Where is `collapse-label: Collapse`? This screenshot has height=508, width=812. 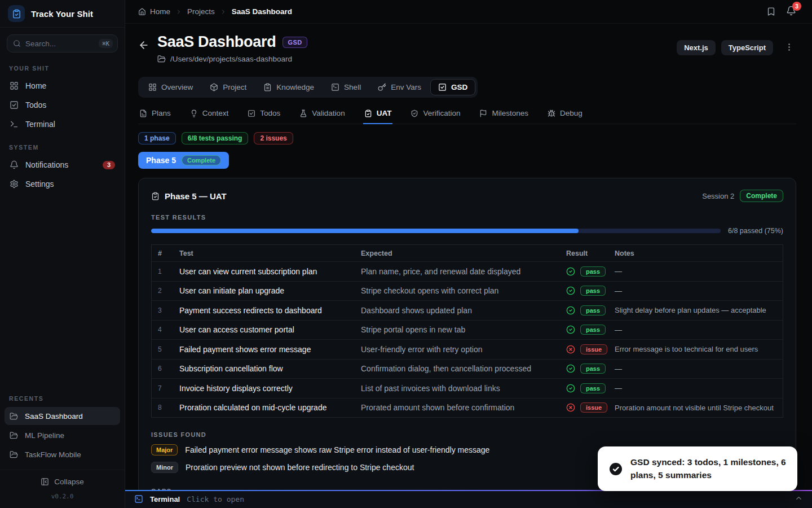 collapse-label: Collapse is located at coordinates (69, 482).